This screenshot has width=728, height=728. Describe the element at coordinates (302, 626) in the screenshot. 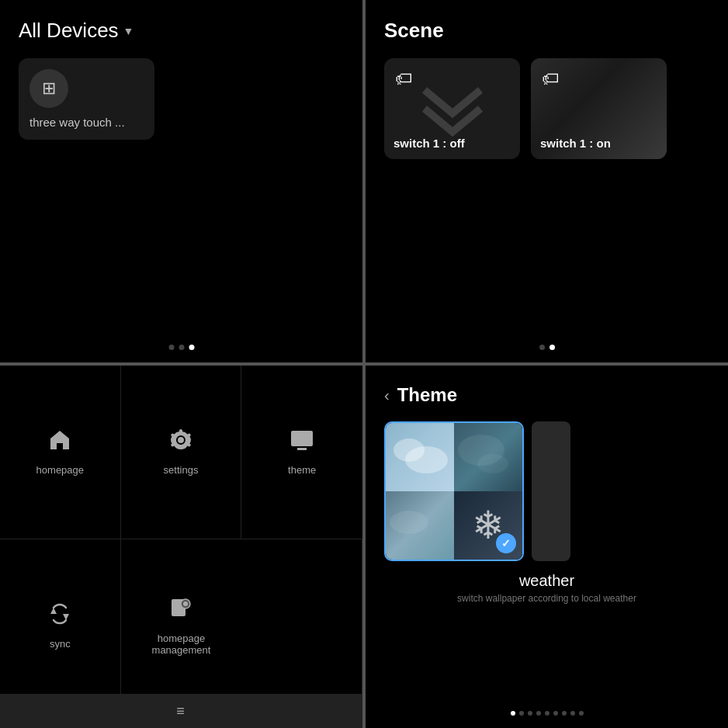

I see `menu-item-empty` at that location.